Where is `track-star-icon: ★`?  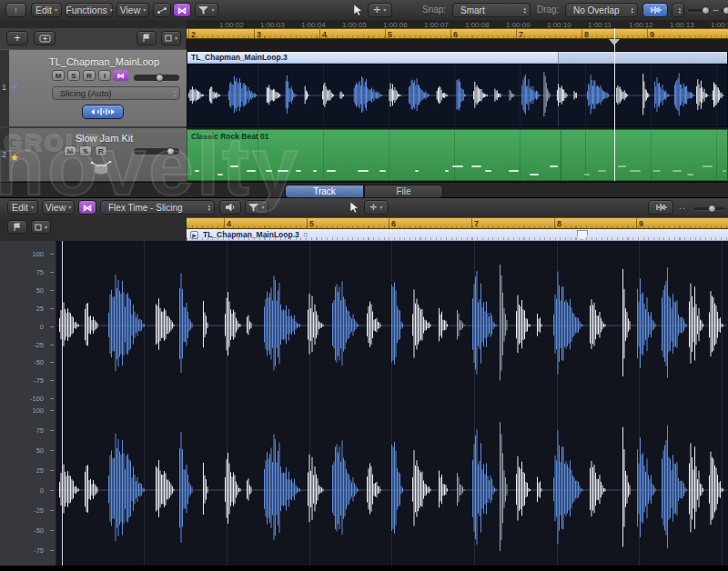
track-star-icon: ★ is located at coordinates (15, 158).